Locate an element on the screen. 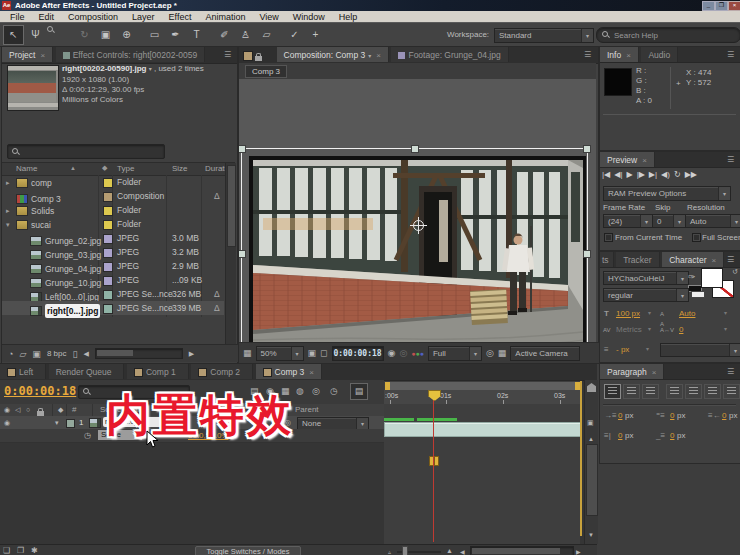 This screenshot has width=740, height=555. item-name: right[0...].jpg is located at coordinates (72, 311).